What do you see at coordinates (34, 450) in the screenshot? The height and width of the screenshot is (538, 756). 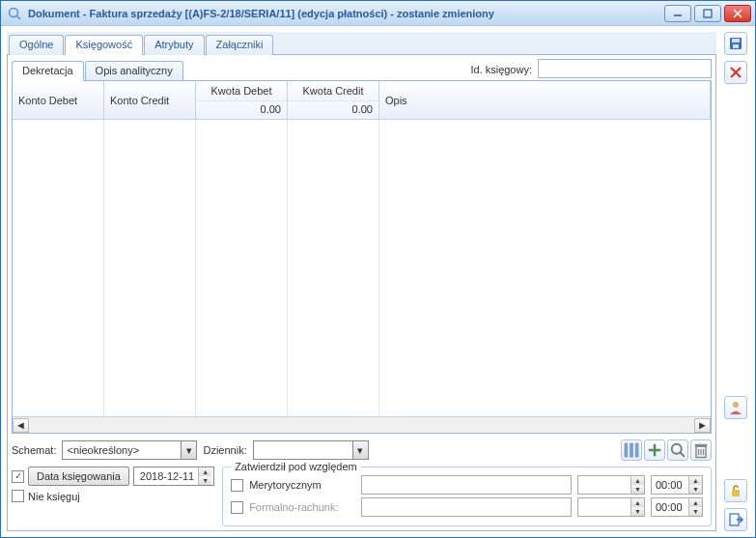 I see `schemat-label: Schemat:` at bounding box center [34, 450].